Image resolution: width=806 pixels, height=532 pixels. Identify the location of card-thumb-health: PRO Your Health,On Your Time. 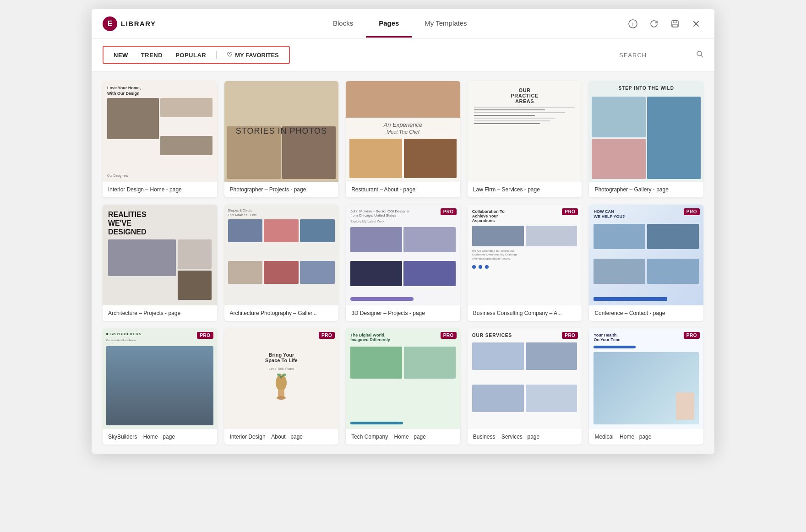
(646, 379).